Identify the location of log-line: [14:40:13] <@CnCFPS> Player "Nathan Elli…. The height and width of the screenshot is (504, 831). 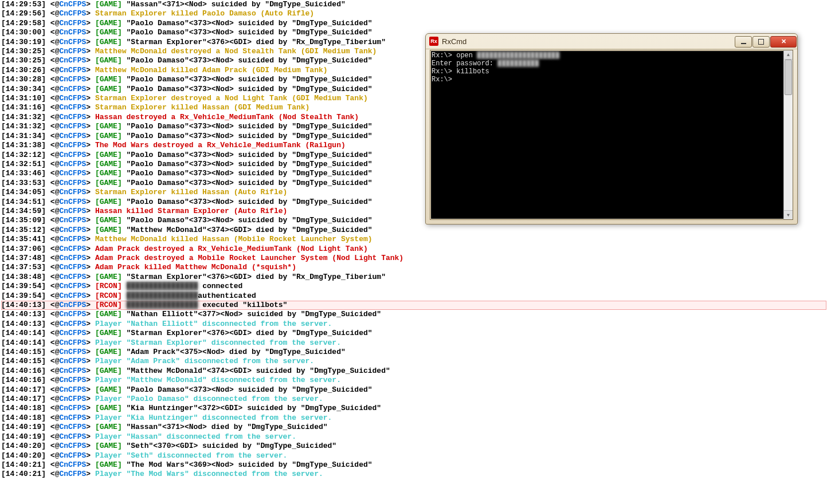
(414, 324).